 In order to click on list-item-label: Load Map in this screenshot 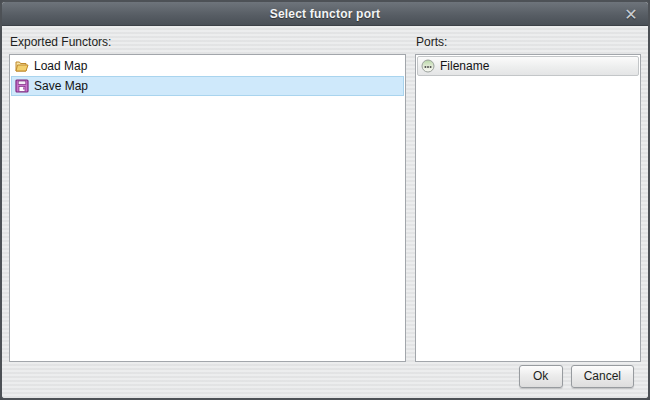, I will do `click(60, 66)`.